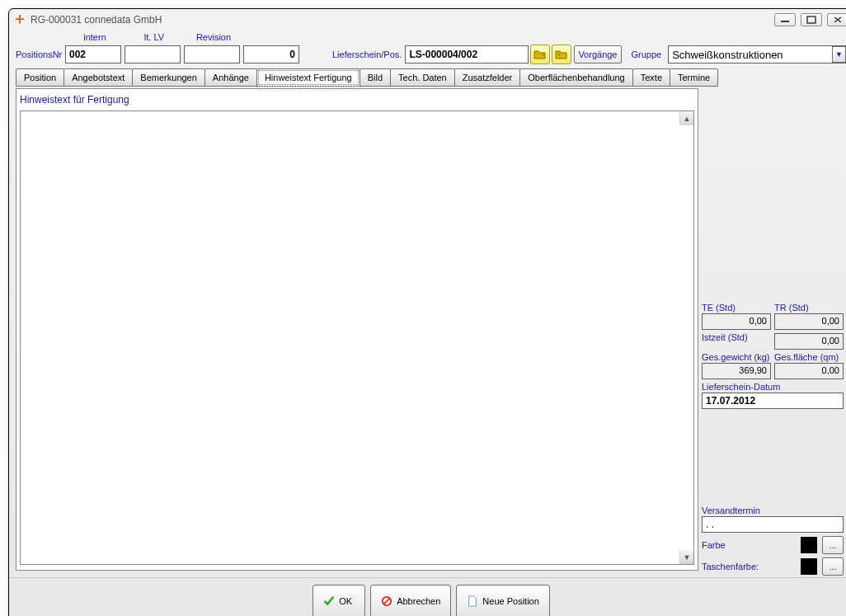  I want to click on check-icon, so click(329, 601).